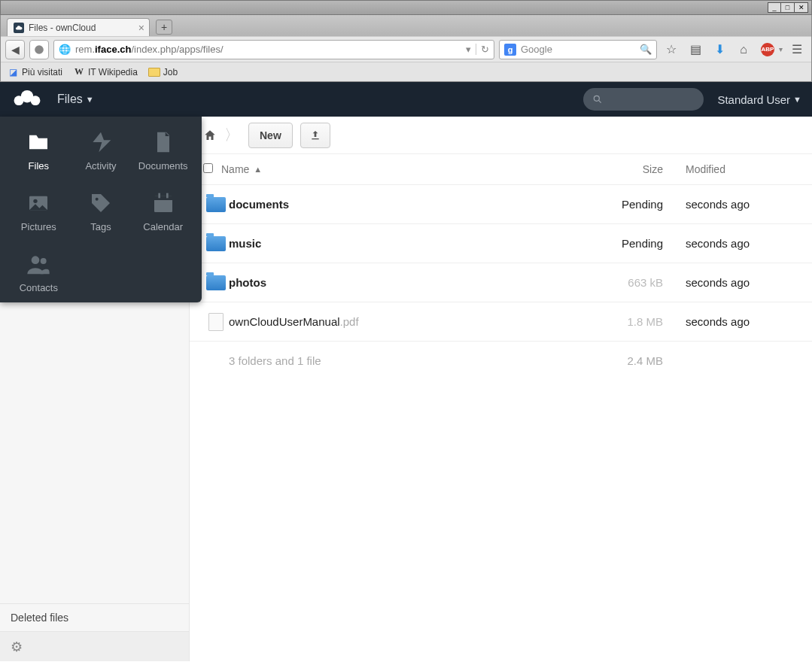 The width and height of the screenshot is (812, 662). Describe the element at coordinates (39, 212) in the screenshot. I see `app-pictures: Pictures` at that location.